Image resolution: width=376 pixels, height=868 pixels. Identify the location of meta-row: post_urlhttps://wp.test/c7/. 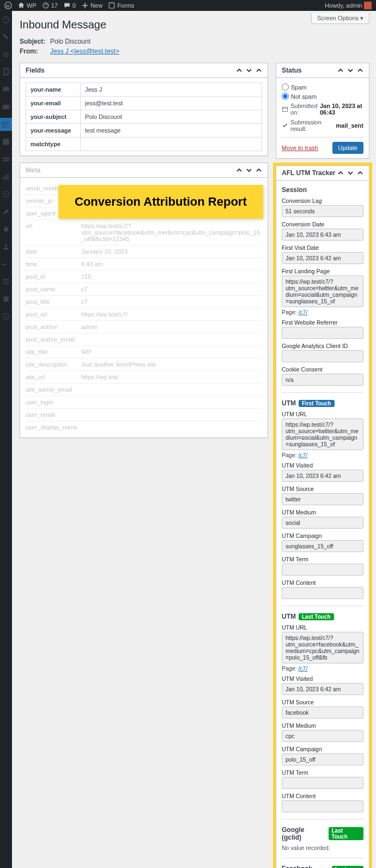
(144, 314).